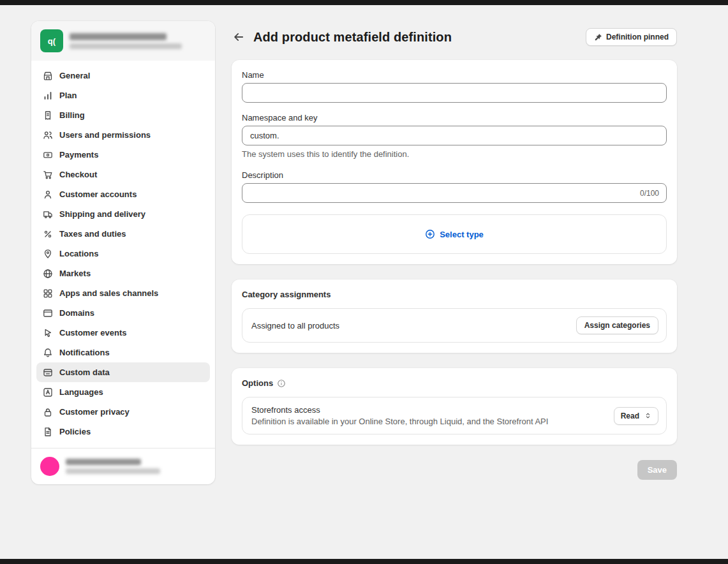  What do you see at coordinates (78, 175) in the screenshot?
I see `sidebar-item-label: Checkout` at bounding box center [78, 175].